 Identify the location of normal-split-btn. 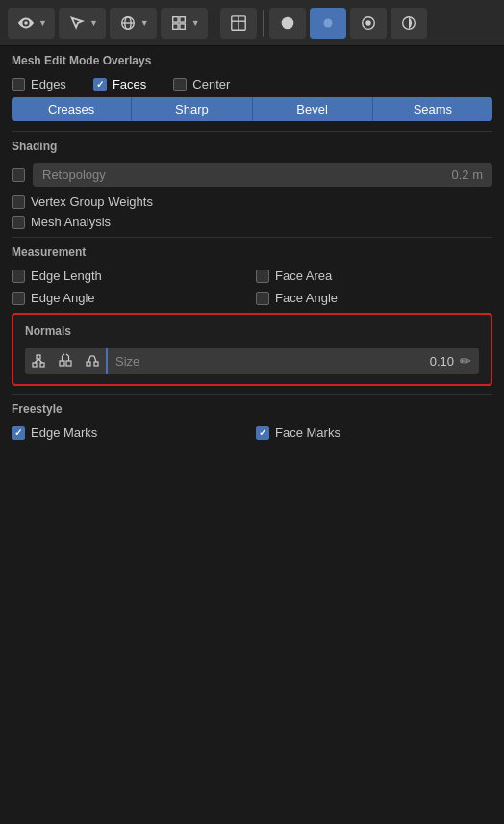
(92, 361).